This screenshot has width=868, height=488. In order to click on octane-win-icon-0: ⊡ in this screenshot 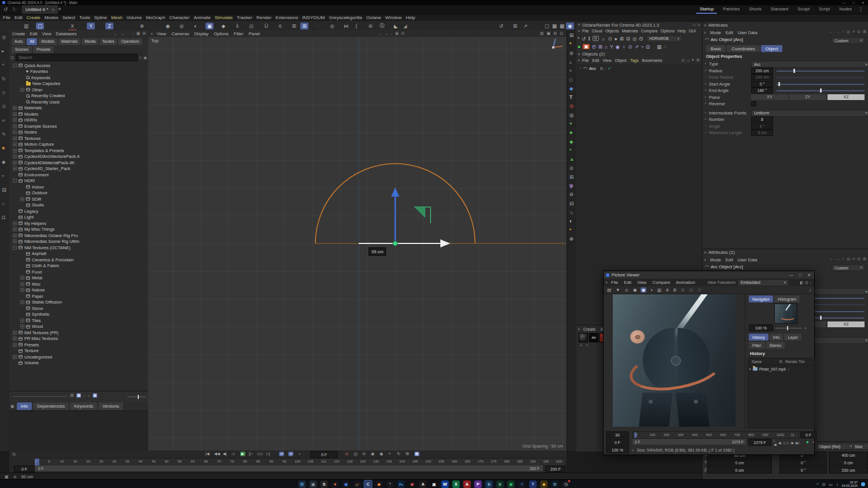, I will do `click(694, 24)`.